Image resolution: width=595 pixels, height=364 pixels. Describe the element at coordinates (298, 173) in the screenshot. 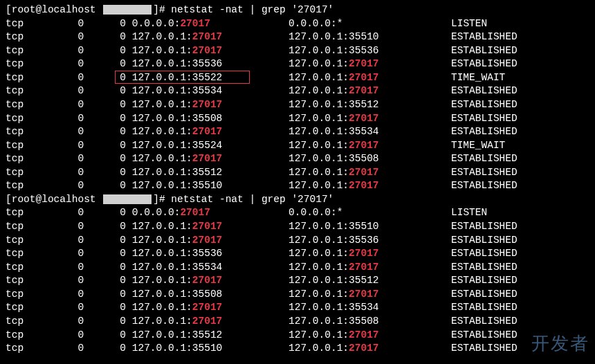

I see `netstat-row: tcp 0 0 127.0.0.1:35512 127.0.0.1:27017 …` at that location.